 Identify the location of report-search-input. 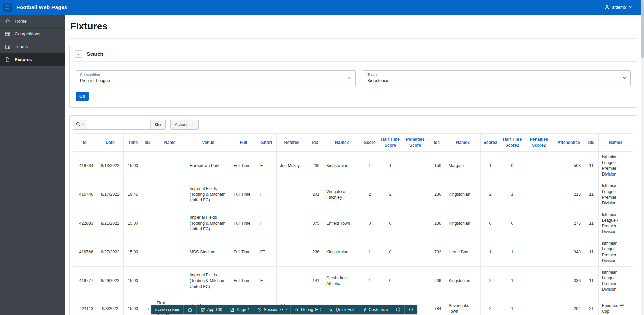
(119, 125).